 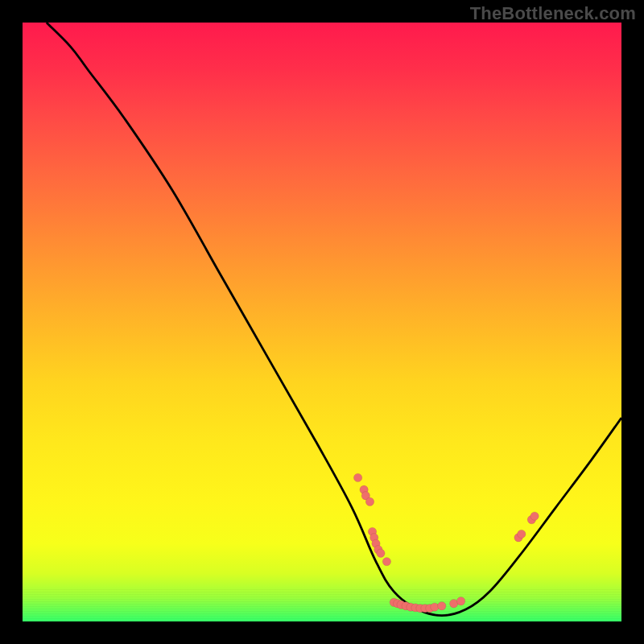 I want to click on watermark-text: TheBottleneck.com, so click(x=553, y=14).